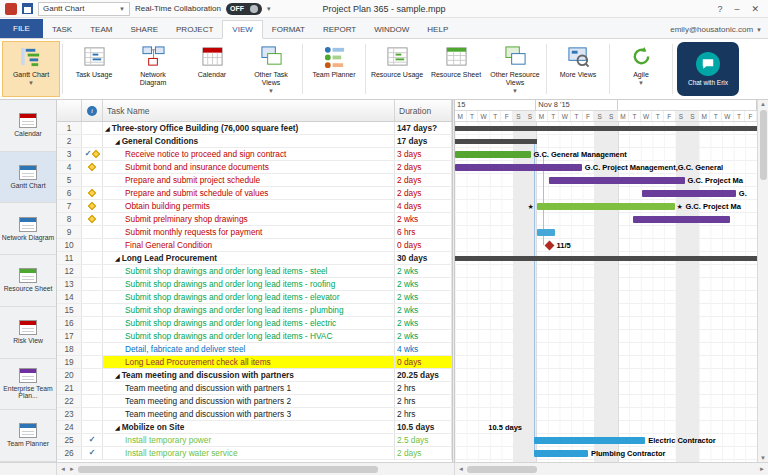 This screenshot has height=475, width=768. What do you see at coordinates (254, 272) in the screenshot?
I see `table-row: 12Submit shop drawings and order long le…` at bounding box center [254, 272].